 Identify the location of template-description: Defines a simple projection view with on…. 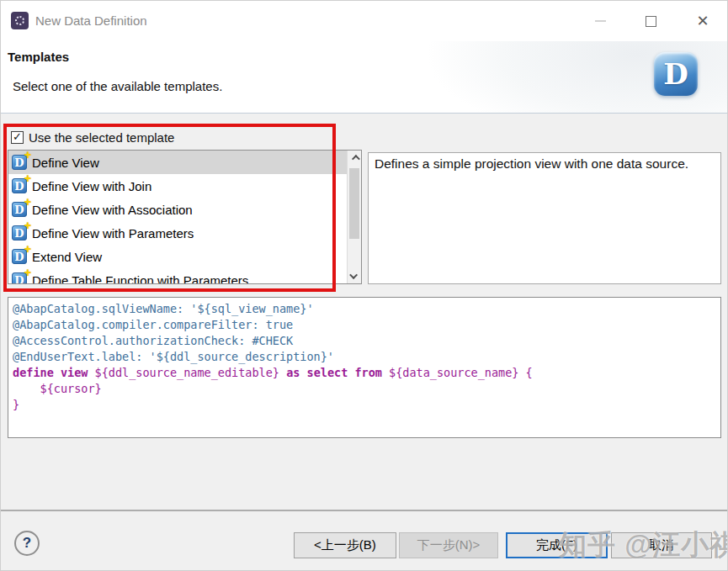
(545, 219).